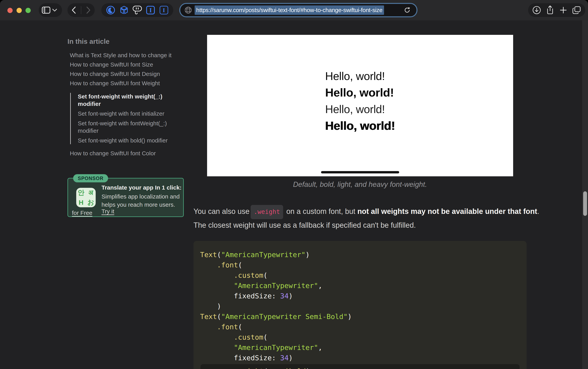 This screenshot has height=369, width=588. I want to click on plus-icon, so click(563, 10).